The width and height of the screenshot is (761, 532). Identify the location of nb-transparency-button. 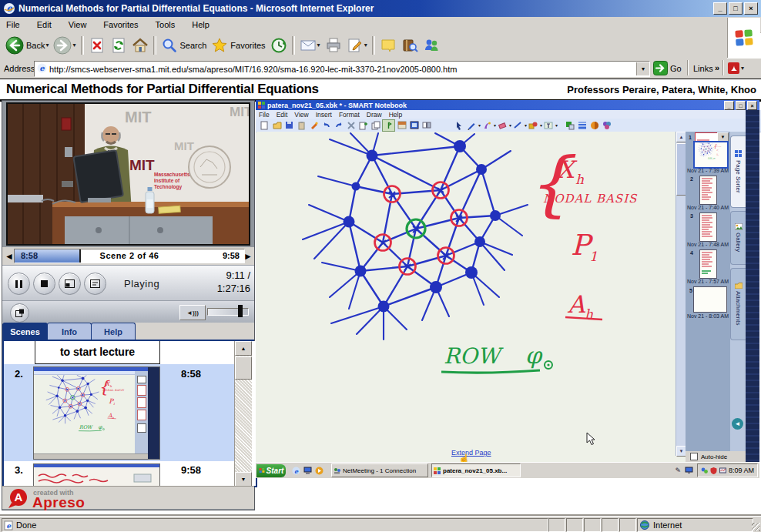
(595, 125).